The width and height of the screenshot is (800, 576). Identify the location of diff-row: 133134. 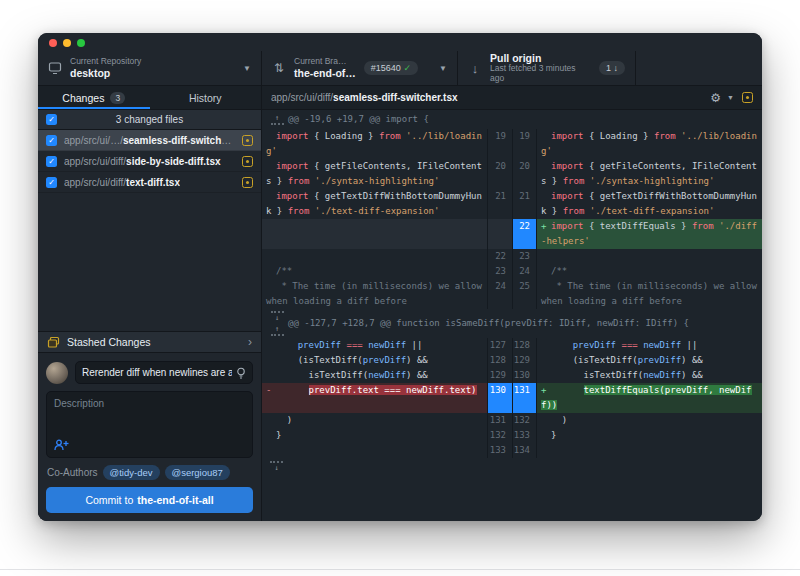
(512, 450).